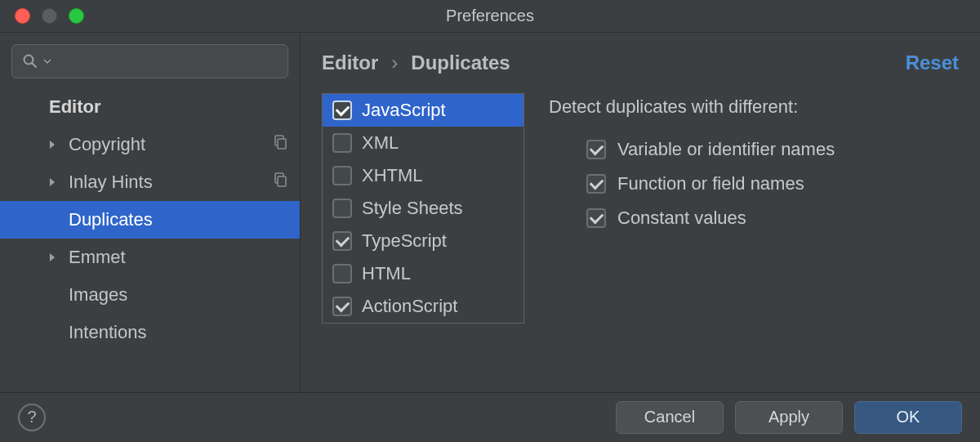  I want to click on chevron-down-icon, so click(47, 61).